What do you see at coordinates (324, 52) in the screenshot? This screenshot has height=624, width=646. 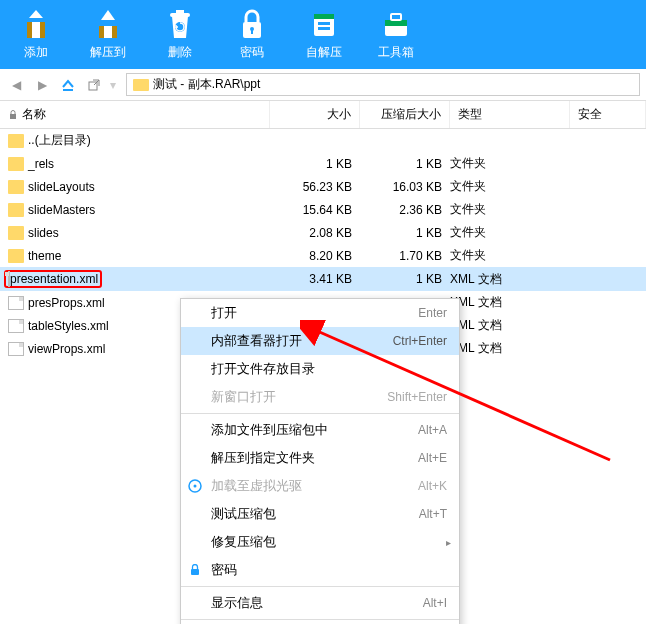 I see `sfx-label: 自解压` at bounding box center [324, 52].